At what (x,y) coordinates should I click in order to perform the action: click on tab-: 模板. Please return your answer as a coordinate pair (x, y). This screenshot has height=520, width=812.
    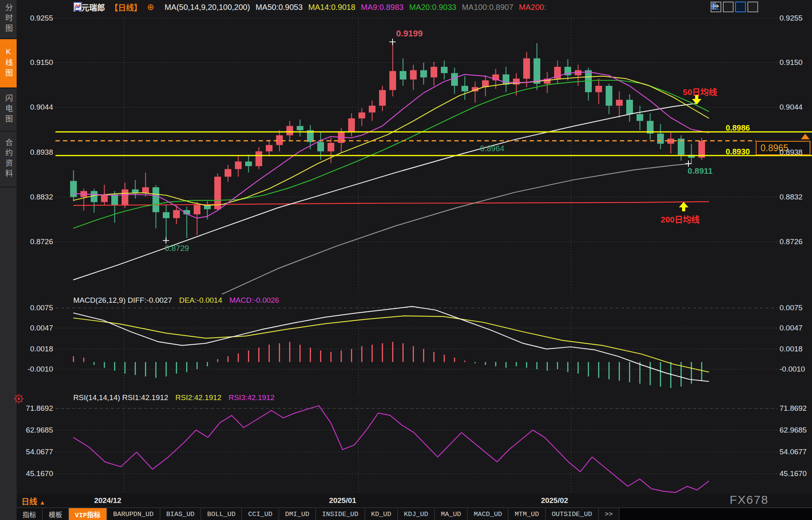
    Looking at the image, I should click on (56, 514).